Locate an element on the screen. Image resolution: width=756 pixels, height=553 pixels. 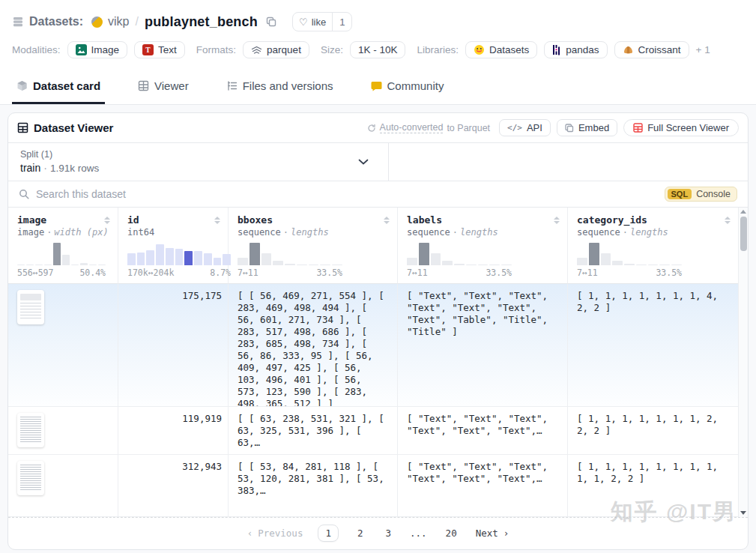
like-count: 1 is located at coordinates (342, 22).